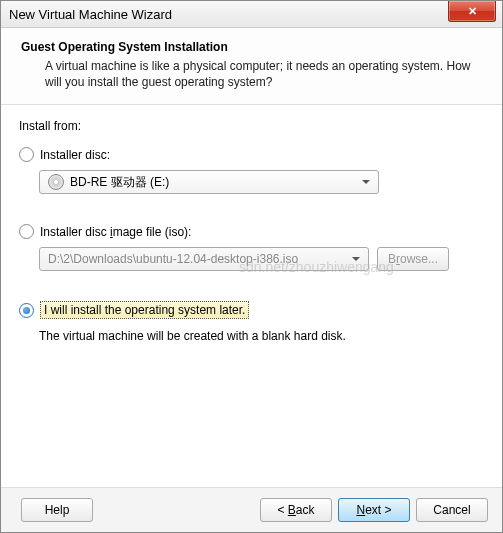 Image resolution: width=503 pixels, height=533 pixels. What do you see at coordinates (413, 259) in the screenshot?
I see `browse-label: Browse...` at bounding box center [413, 259].